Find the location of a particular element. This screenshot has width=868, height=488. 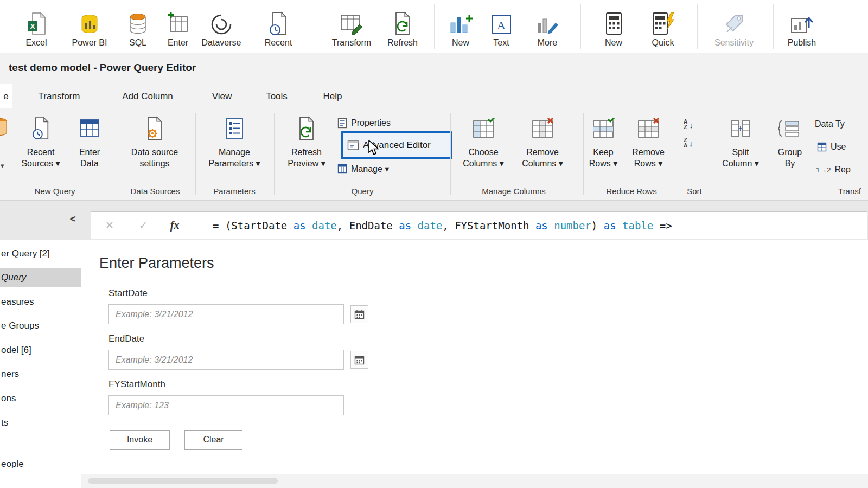

manage-parameters-button: Manage Parameters ▾ is located at coordinates (234, 142).